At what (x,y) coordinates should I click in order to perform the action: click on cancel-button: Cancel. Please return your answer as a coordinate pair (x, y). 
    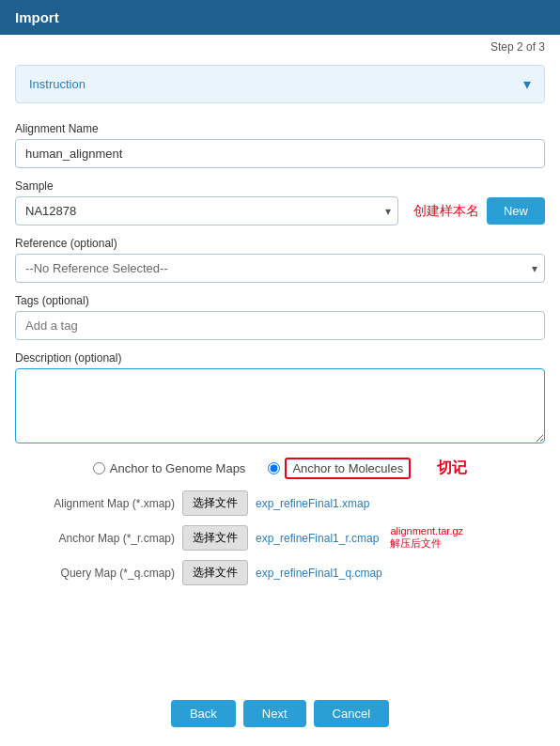
    Looking at the image, I should click on (351, 714).